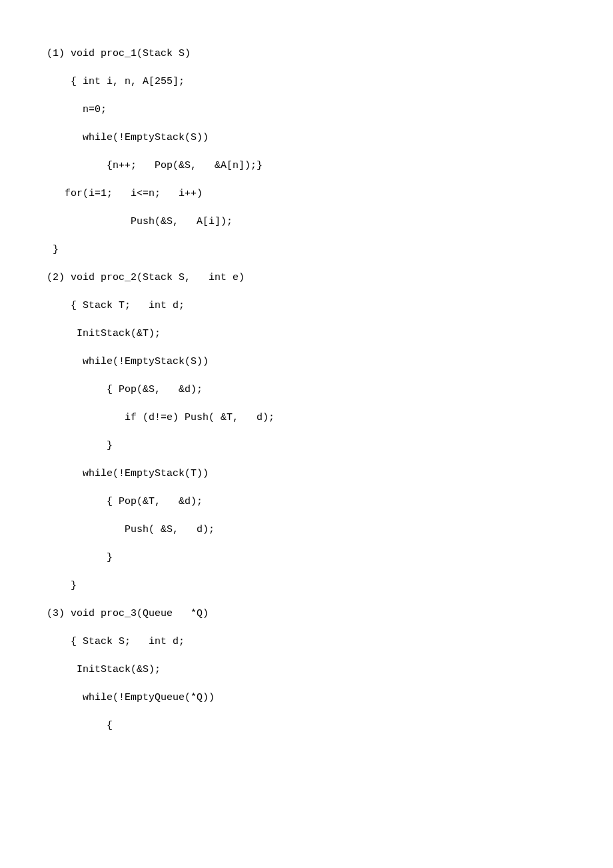  Describe the element at coordinates (306, 474) in the screenshot. I see `code-line: while(!EmptyStack(T))` at that location.